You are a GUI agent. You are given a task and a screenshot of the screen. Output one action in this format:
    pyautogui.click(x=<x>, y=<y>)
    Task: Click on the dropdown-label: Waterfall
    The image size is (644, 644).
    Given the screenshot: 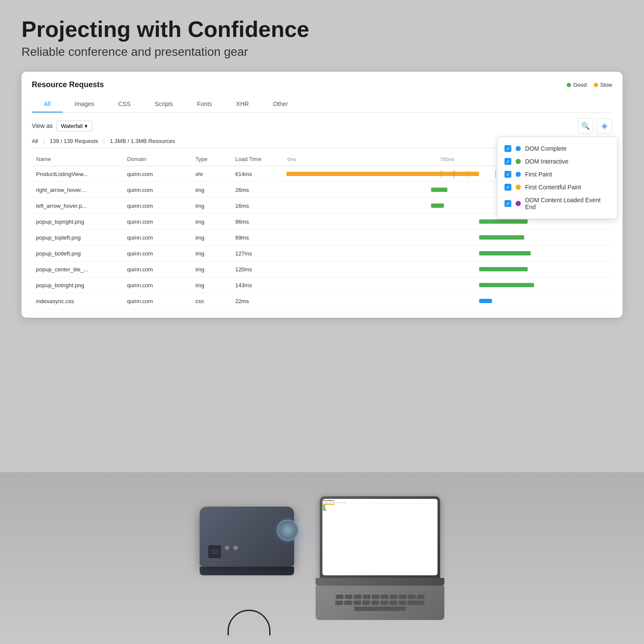 What is the action you would take?
    pyautogui.click(x=72, y=126)
    